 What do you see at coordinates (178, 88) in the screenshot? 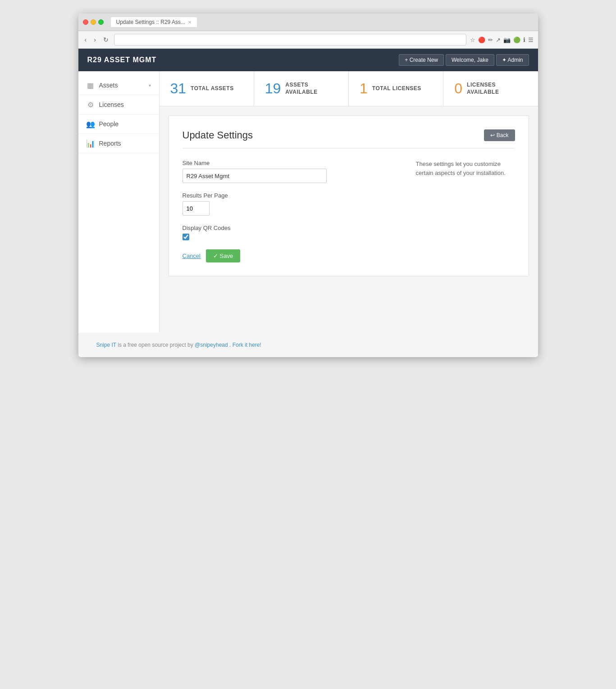
I see `stat-number-total-assets: 31` at bounding box center [178, 88].